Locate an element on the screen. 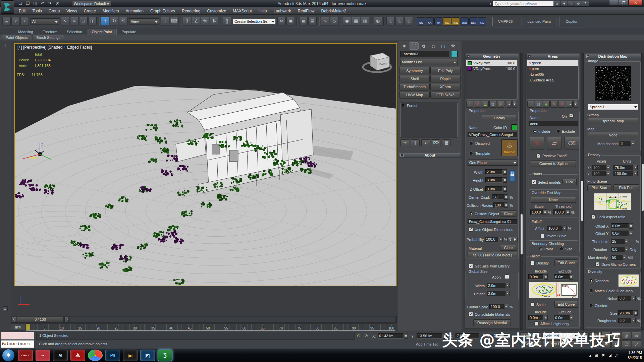  select-and-rotate-icon: ↻ is located at coordinates (114, 21).